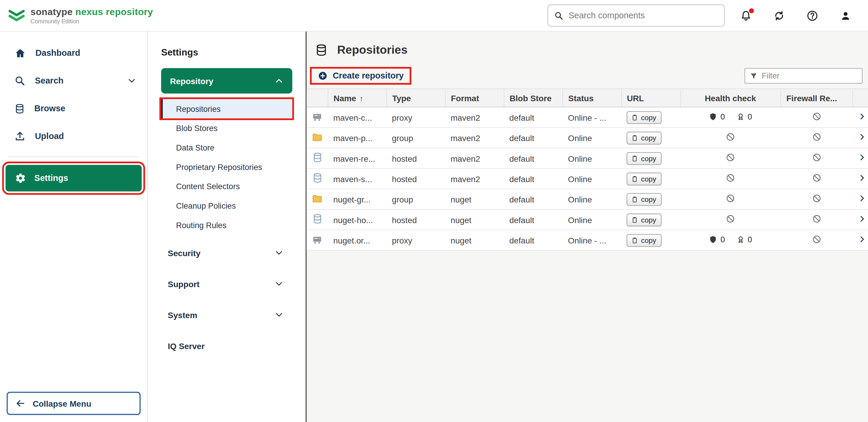 The height and width of the screenshot is (422, 868). Describe the element at coordinates (279, 253) in the screenshot. I see `chevron-down-icon` at that location.